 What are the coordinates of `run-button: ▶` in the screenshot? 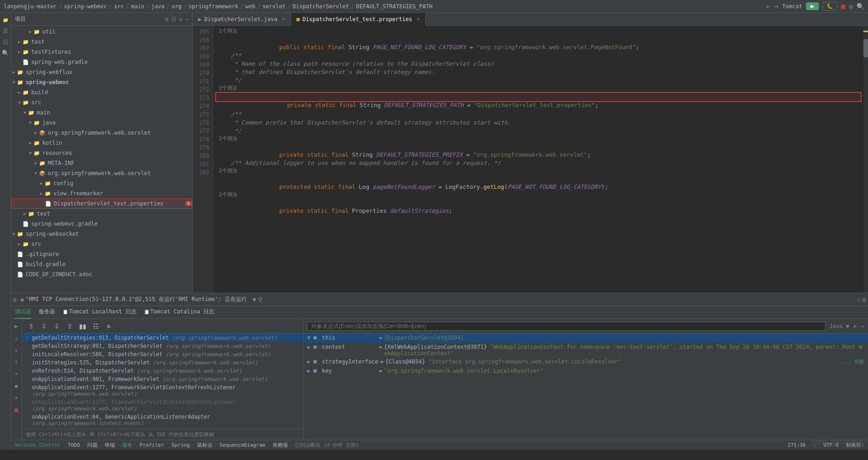 It's located at (812, 6).